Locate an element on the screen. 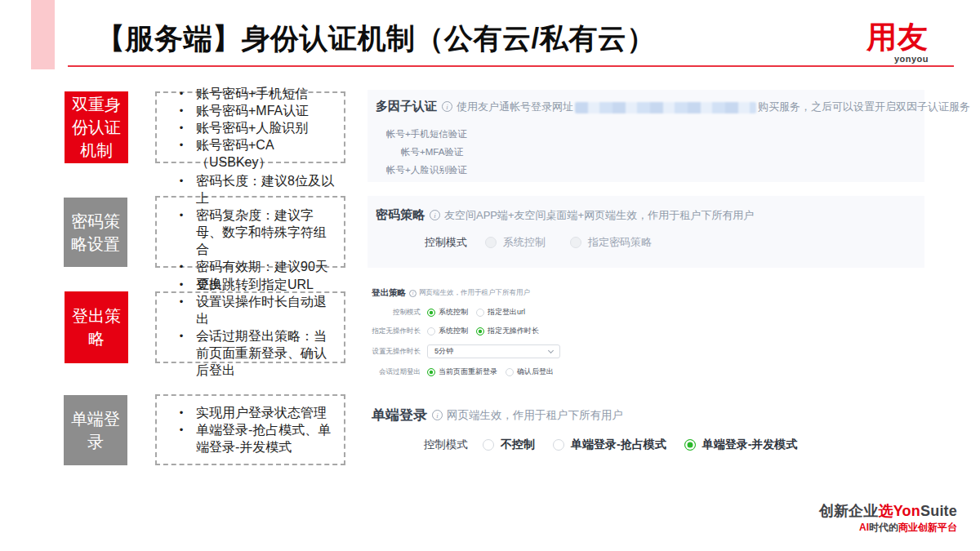 The height and width of the screenshot is (551, 980). radio-label: 不控制 is located at coordinates (518, 445).